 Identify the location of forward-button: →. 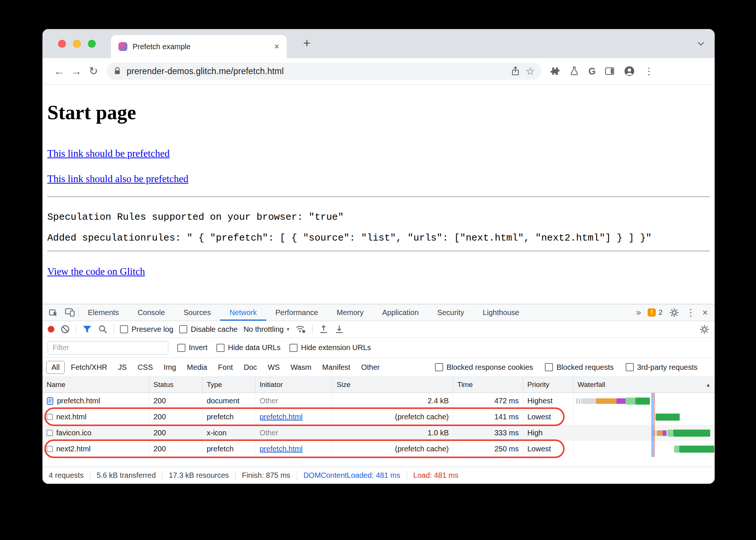
(76, 72).